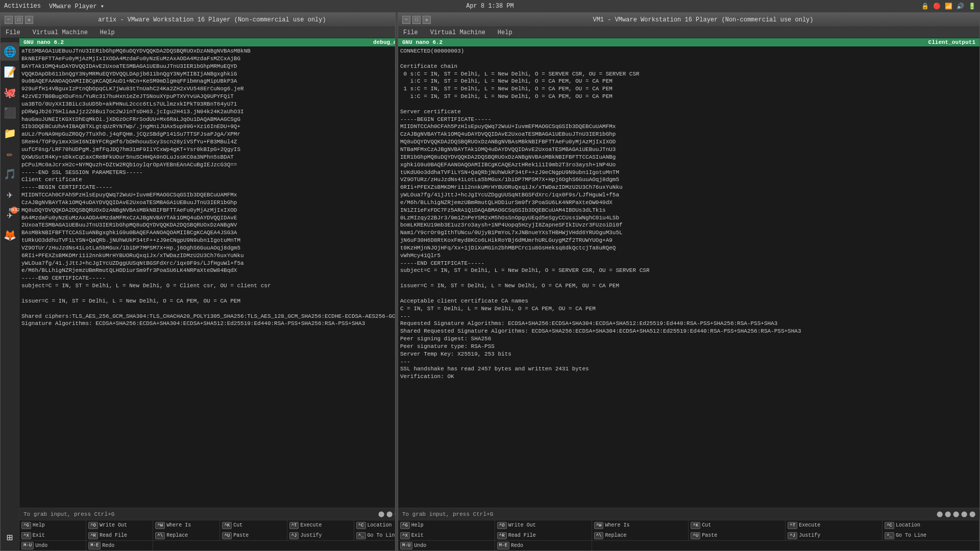 This screenshot has width=980, height=551. Describe the element at coordinates (10, 538) in the screenshot. I see `apps-icon: ⊞` at that location.